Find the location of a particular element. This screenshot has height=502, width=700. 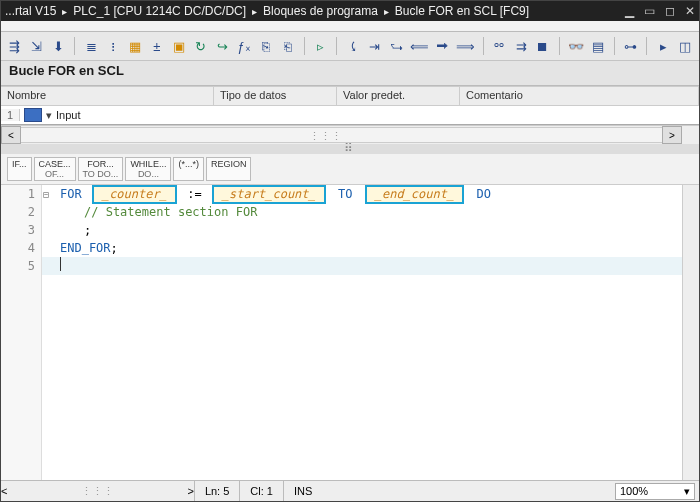

editor-toolbar: ⇶ ⇲ ⬇ ≣ ⫶ ▦ ± ▣ ↻ ↪ ƒₓ ⎘ ⎗ ▹ ⤹ ⇥ ⮑ ⟸ ⮕ ⟹… is located at coordinates (350, 46).